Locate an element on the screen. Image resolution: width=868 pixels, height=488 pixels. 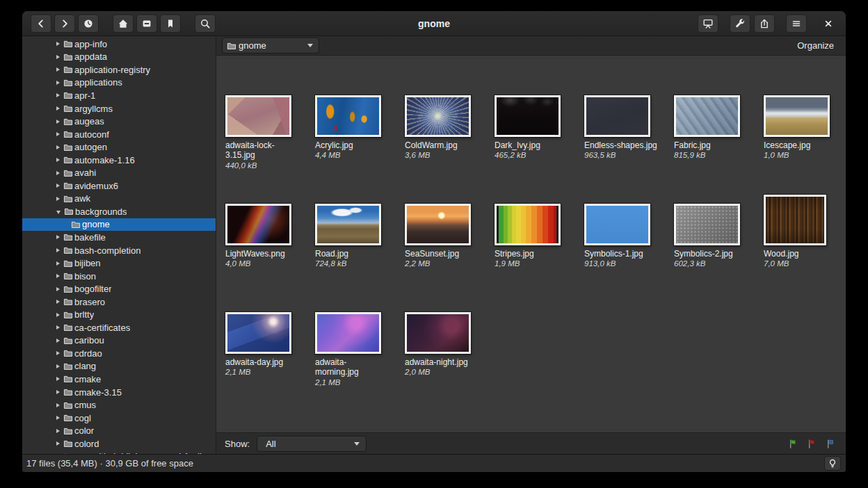
storage-drive-button is located at coordinates (147, 24).